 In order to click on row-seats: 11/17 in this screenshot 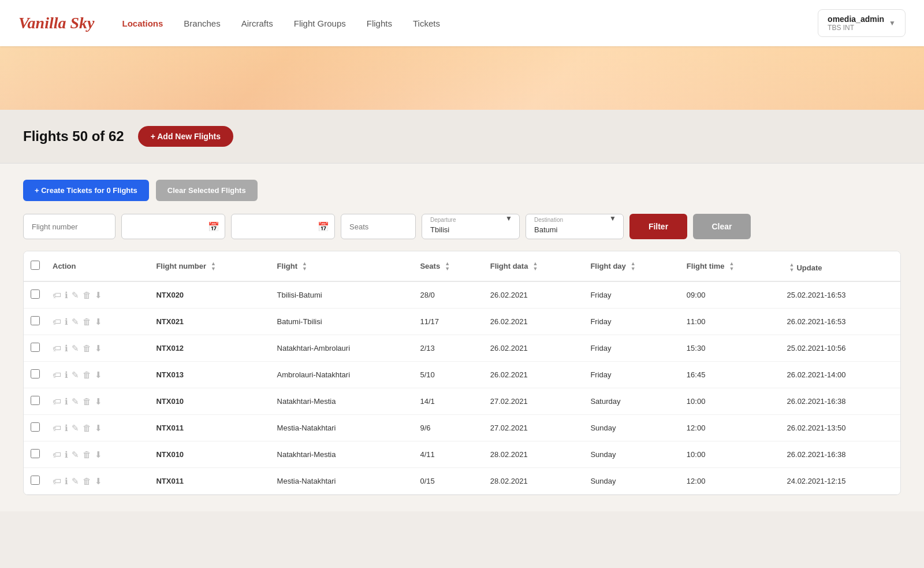, I will do `click(449, 322)`.